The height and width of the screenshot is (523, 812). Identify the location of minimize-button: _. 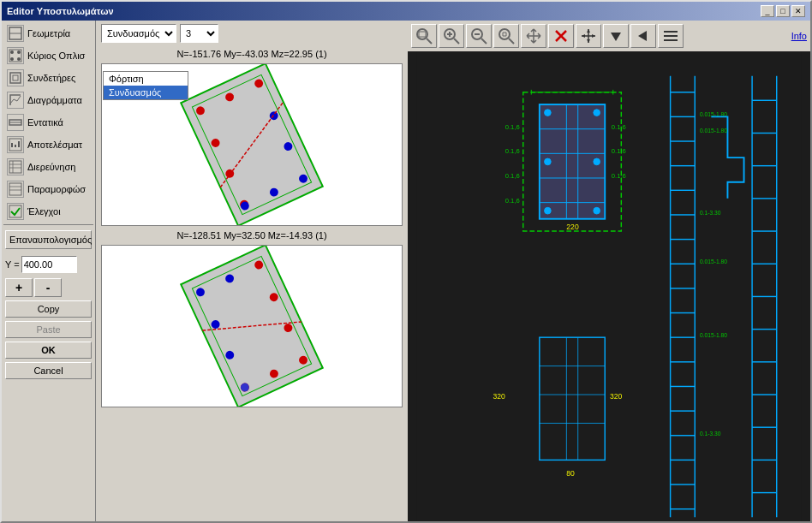
(767, 11).